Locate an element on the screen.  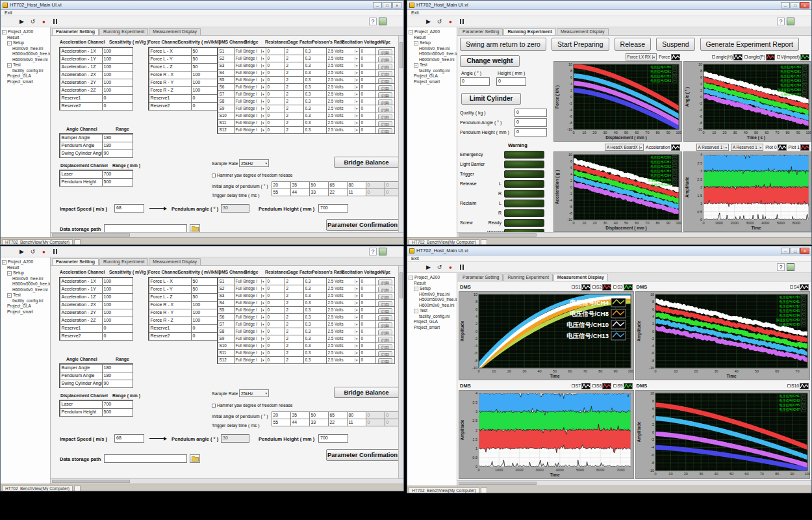
close-button: × is located at coordinates (805, 5).